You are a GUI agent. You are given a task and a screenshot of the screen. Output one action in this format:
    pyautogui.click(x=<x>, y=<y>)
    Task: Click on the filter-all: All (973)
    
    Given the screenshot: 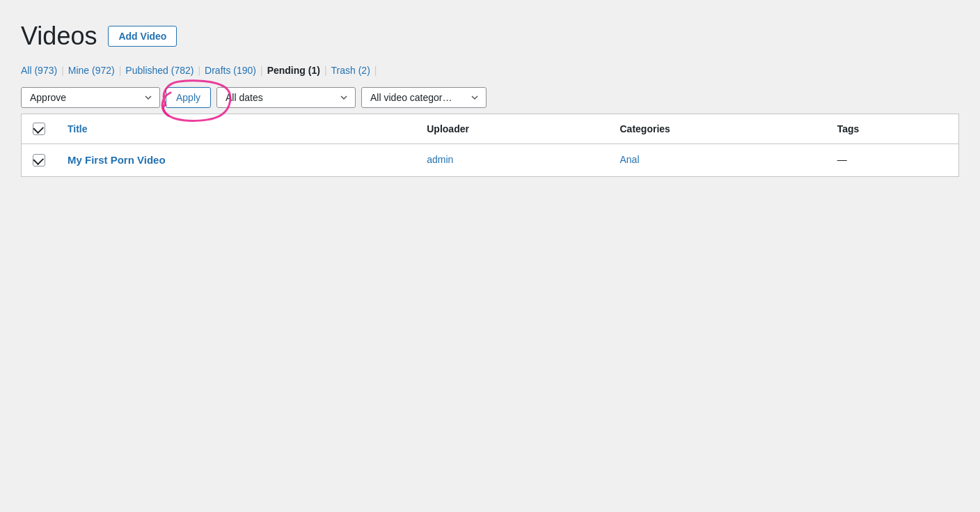 What is the action you would take?
    pyautogui.click(x=39, y=70)
    